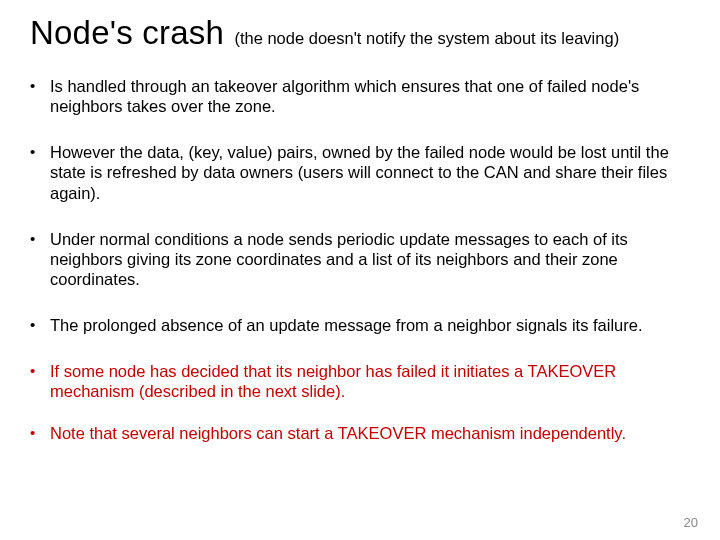 The image size is (720, 540). What do you see at coordinates (361, 381) in the screenshot?
I see `bullet-item: If some node has decided that its neighb…` at bounding box center [361, 381].